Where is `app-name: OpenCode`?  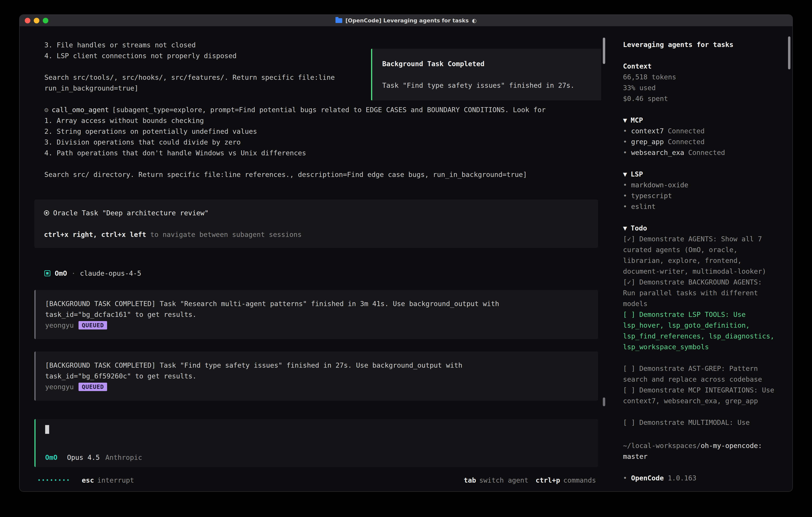 app-name: OpenCode is located at coordinates (647, 478).